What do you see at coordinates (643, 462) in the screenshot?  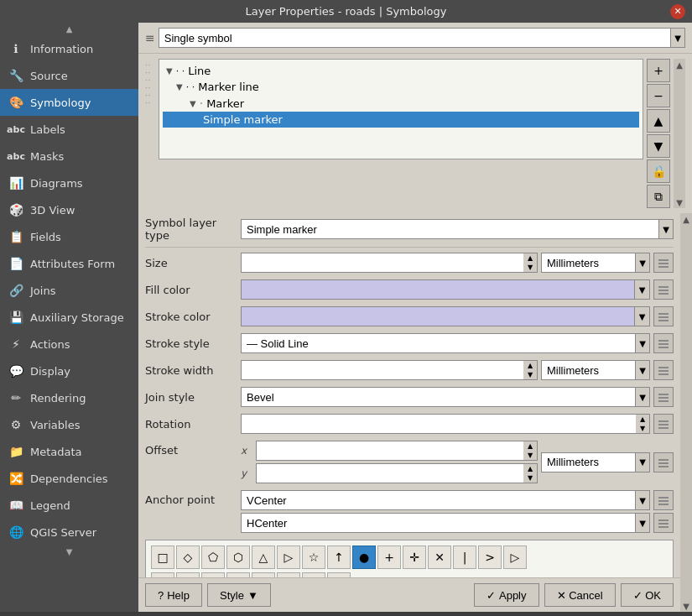 I see `offset-unit-arrow: ▼` at bounding box center [643, 462].